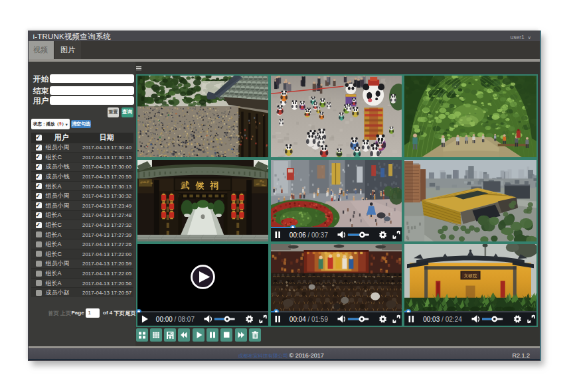 The image size is (575, 392). What do you see at coordinates (202, 186) in the screenshot?
I see `svg-text: 武候祠` at bounding box center [202, 186].